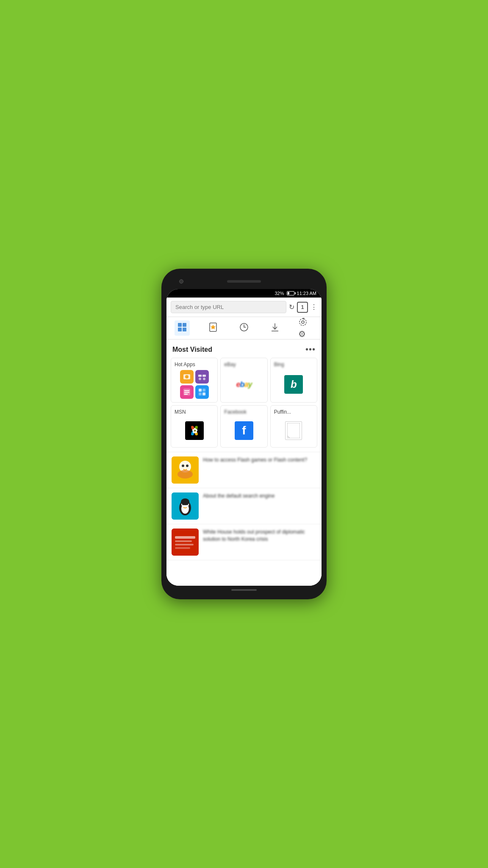 This screenshot has height=868, width=488. I want to click on facebook-icon-area: f, so click(244, 431).